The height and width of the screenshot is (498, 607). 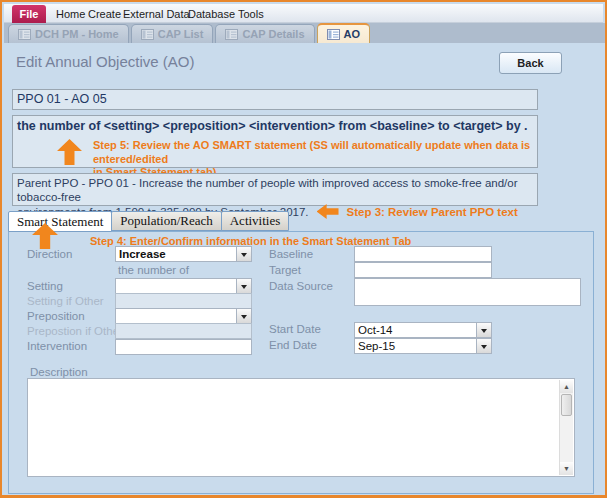 I want to click on preposition-combobox, so click(x=184, y=316).